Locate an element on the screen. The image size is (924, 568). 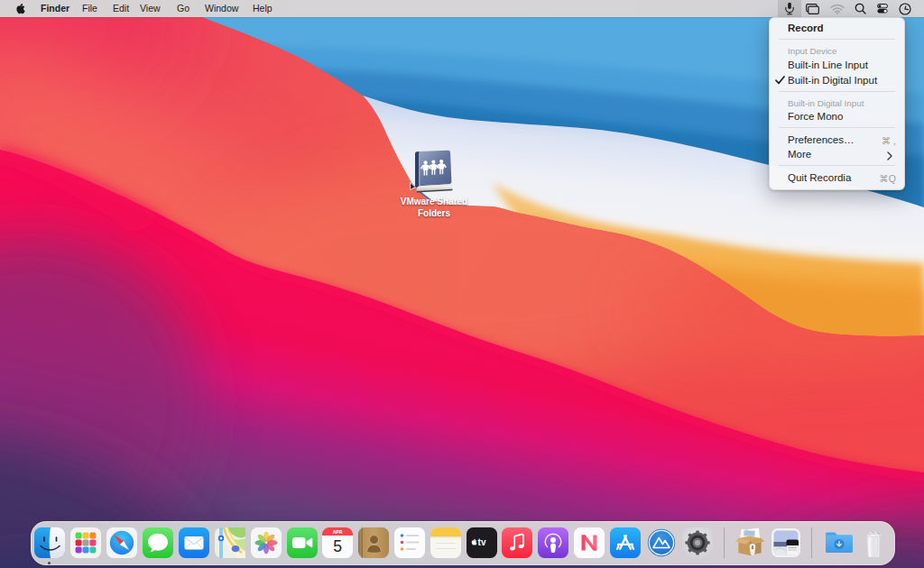
svg-text: 5 is located at coordinates (337, 546).